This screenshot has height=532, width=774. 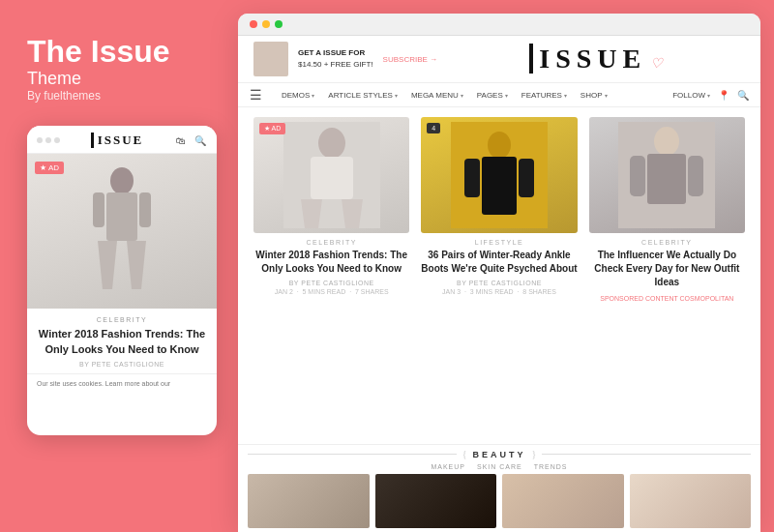 I want to click on article-stats-2: JAN 3 · 3 MINS READ · 8 SHARES, so click(x=499, y=292).